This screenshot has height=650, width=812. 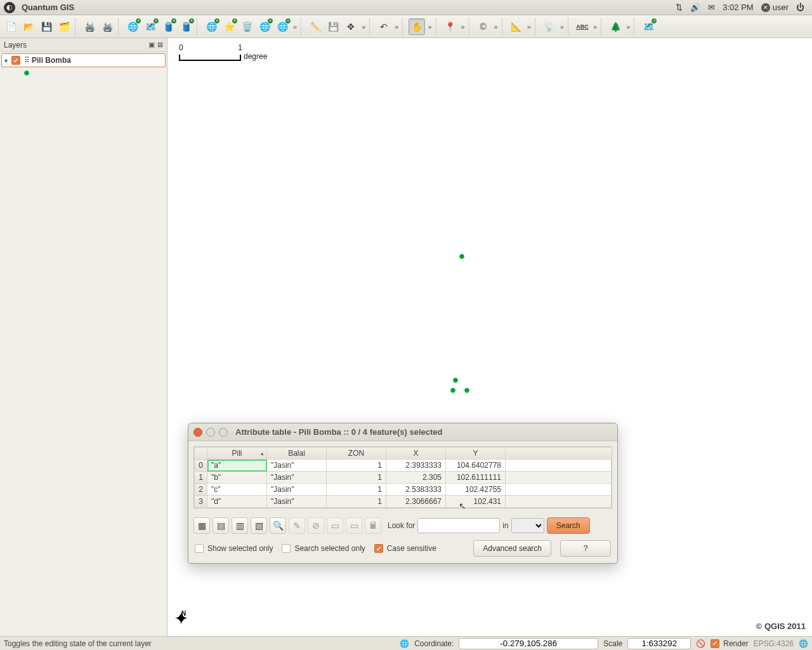 I want to click on col-header-x: X, so click(x=416, y=453).